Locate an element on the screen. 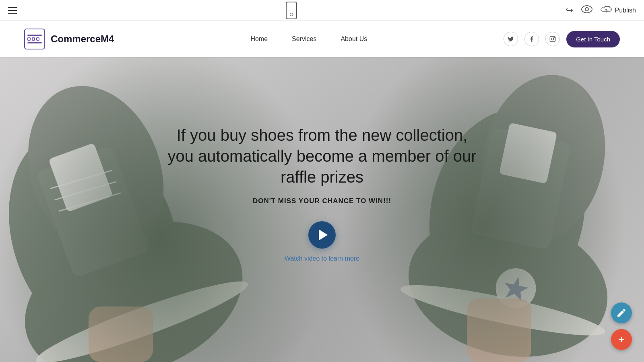  plus-icon: + is located at coordinates (621, 339).